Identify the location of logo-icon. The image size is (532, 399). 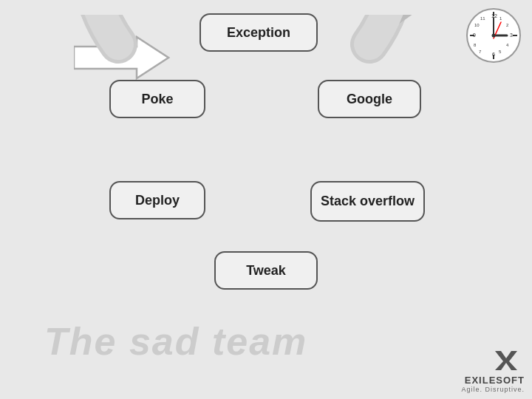
(506, 362).